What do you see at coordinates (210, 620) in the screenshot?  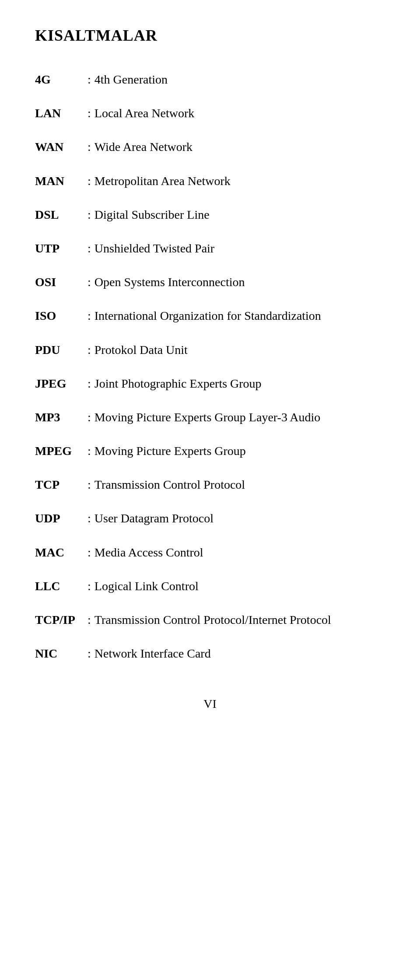 I see `list-item: TCP/IP : Transmission Control Protocol/I…` at bounding box center [210, 620].